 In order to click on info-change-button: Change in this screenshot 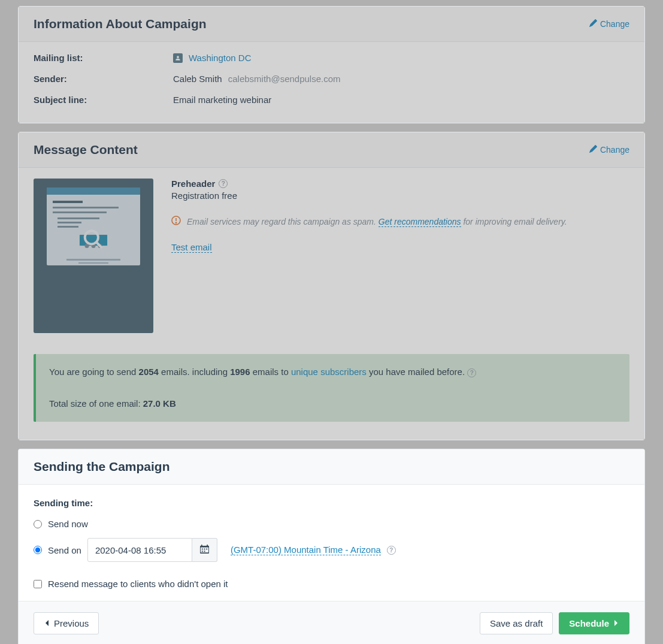, I will do `click(610, 24)`.